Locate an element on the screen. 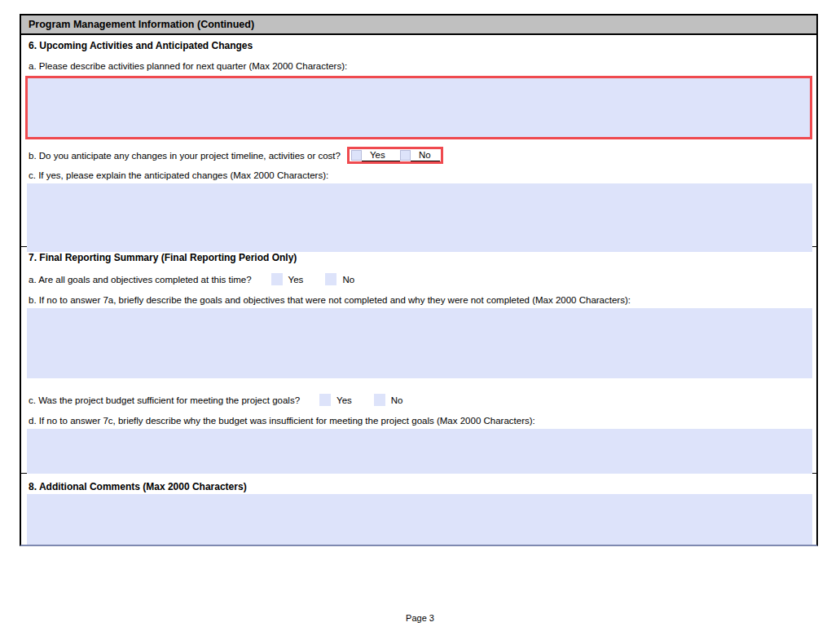 The height and width of the screenshot is (640, 840). form-section-header: Program Management Information (Continue… is located at coordinates (419, 25).